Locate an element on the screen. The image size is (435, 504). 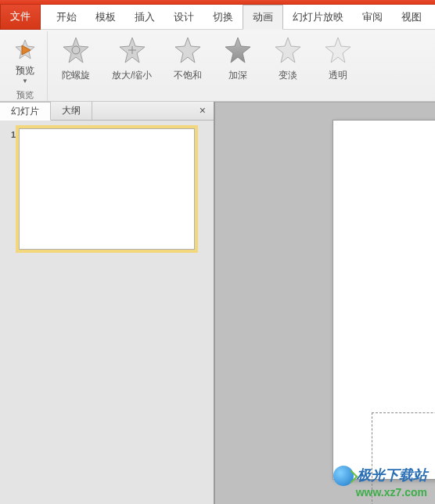
preview-text: 预览 is located at coordinates (25, 70).